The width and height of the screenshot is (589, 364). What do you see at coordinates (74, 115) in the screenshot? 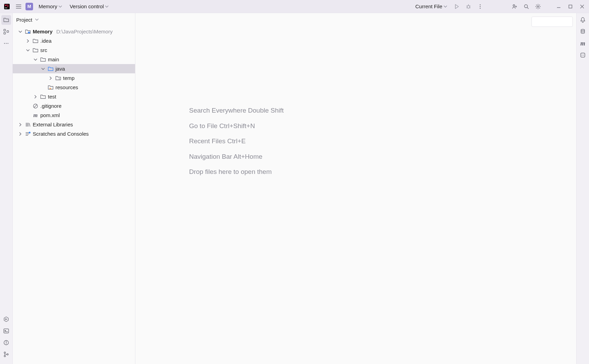
I see `tree-node-pom: m pom.xml` at bounding box center [74, 115].